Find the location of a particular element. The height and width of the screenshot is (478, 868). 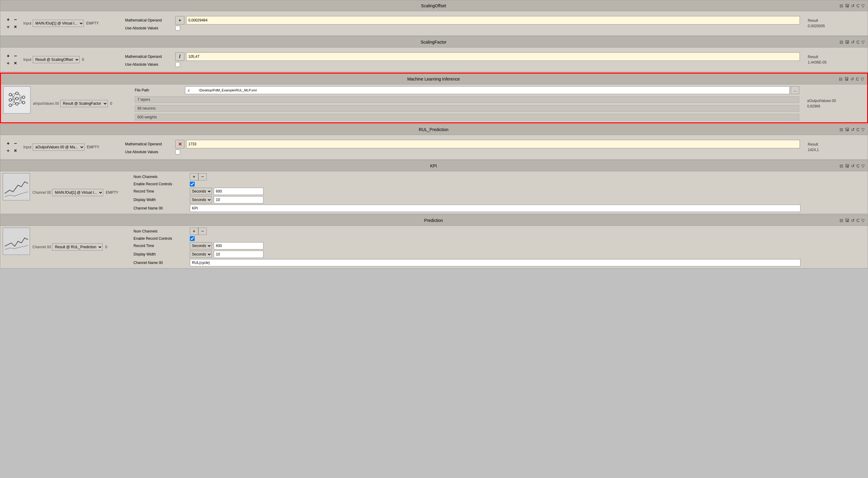

icon-dropdown: ▽ is located at coordinates (863, 6).